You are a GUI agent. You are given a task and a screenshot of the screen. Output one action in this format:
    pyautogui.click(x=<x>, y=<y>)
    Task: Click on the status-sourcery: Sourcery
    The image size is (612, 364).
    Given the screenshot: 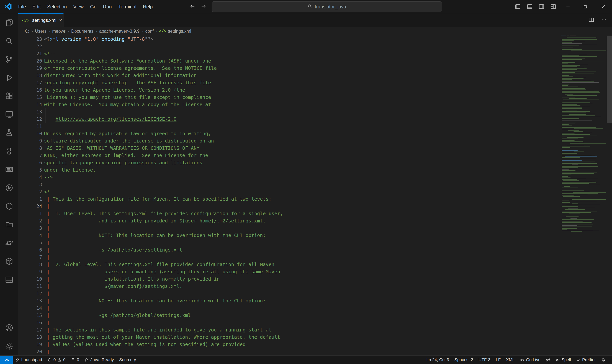 What is the action you would take?
    pyautogui.click(x=128, y=360)
    